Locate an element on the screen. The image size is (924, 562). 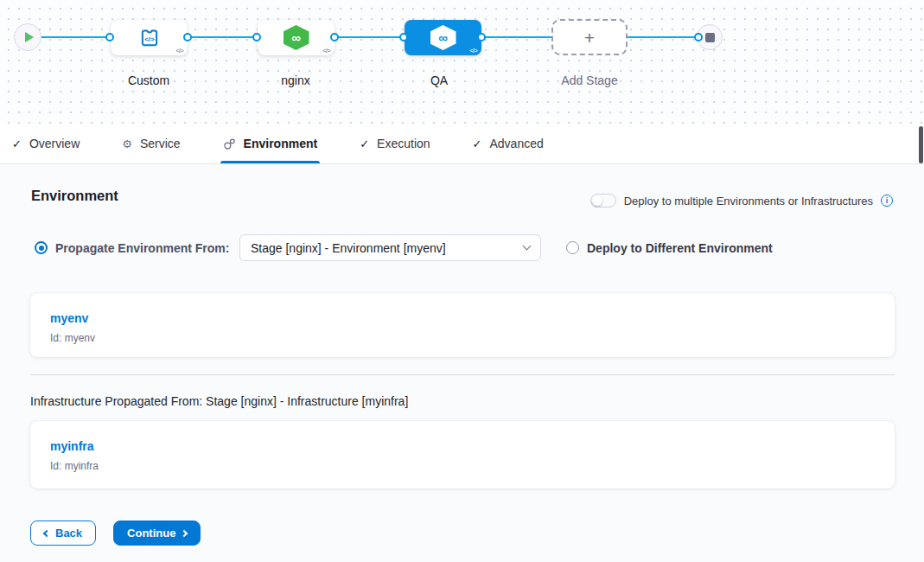
tab-label: Advanced is located at coordinates (516, 144).